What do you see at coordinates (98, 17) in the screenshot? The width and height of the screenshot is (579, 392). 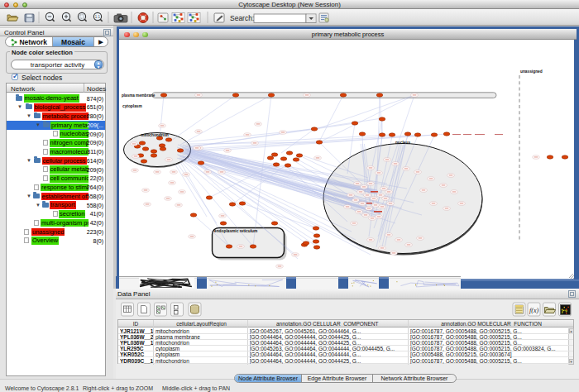 I see `svg-text: 1:1` at bounding box center [98, 17].